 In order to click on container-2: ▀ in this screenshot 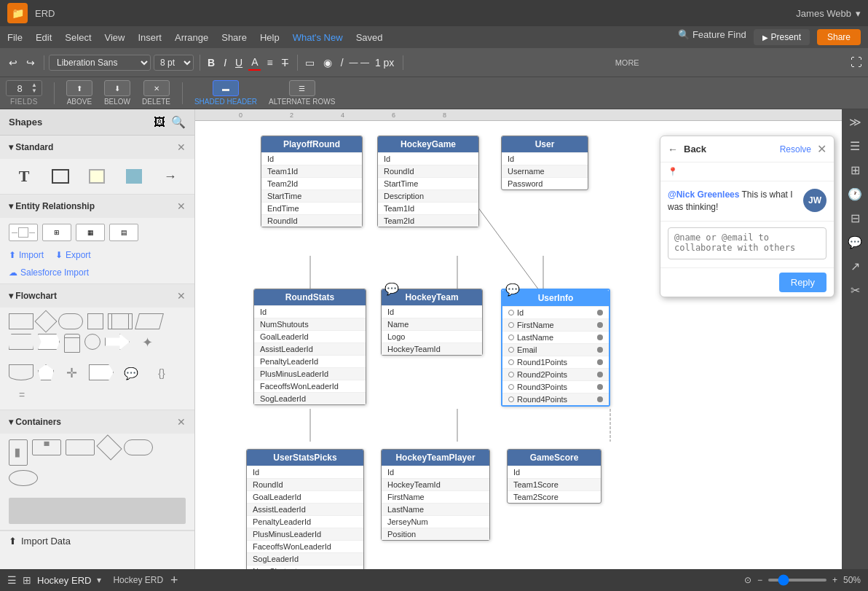, I will do `click(47, 447)`.